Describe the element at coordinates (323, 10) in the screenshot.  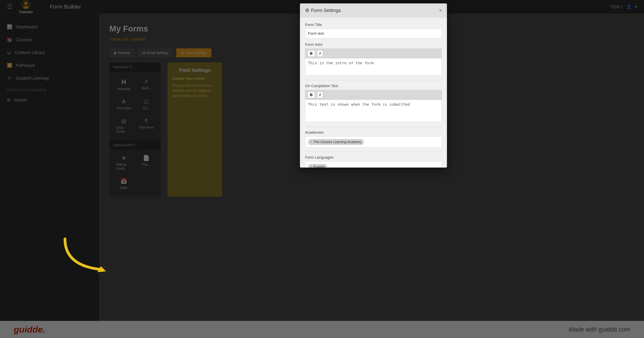
I see `modal-title: ⚙ Form Settings` at that location.